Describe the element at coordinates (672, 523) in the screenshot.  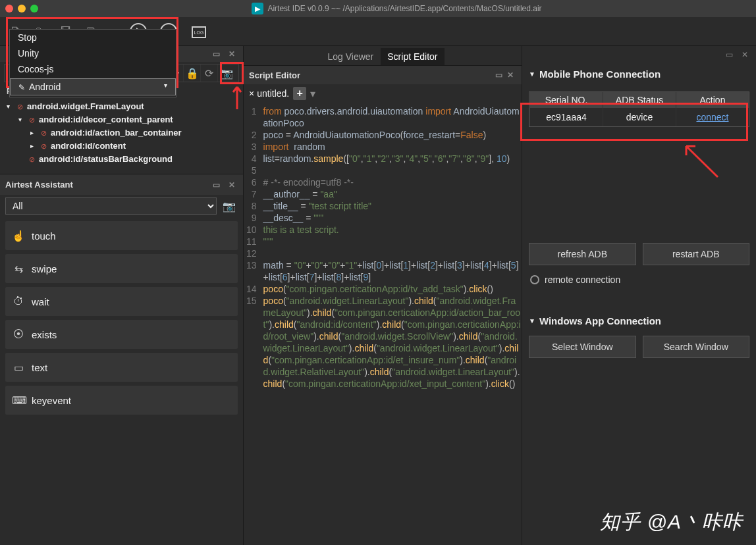
I see `watermark: 知乎 @A丶咔咔` at that location.